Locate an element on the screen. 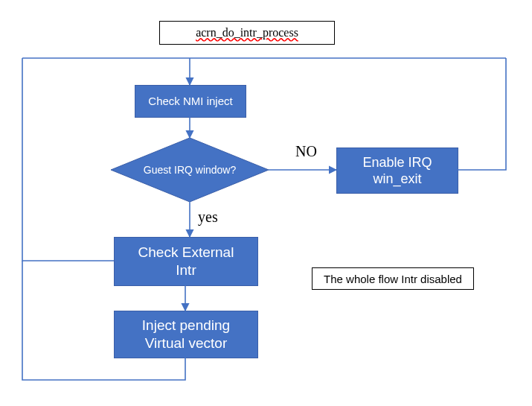  node-label: Enable IRQ win_exit is located at coordinates (397, 171).